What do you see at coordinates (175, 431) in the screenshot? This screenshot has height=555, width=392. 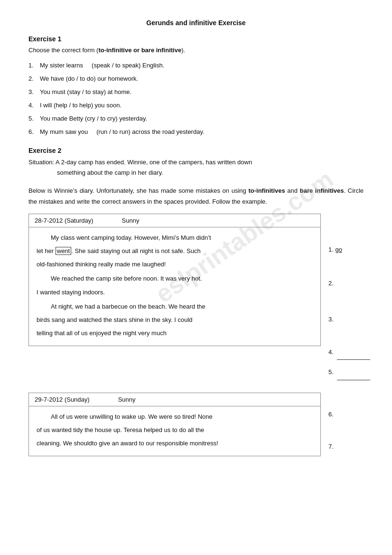 I see `diary2-content: All of us were unwilling to wake up. We …` at bounding box center [175, 431].